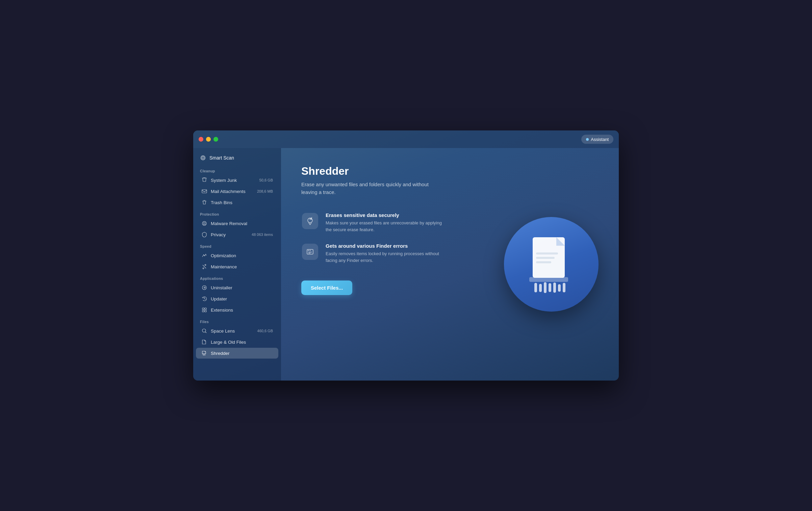 This screenshot has height=511, width=812. What do you see at coordinates (310, 252) in the screenshot?
I see `finder-errors-icon` at bounding box center [310, 252].